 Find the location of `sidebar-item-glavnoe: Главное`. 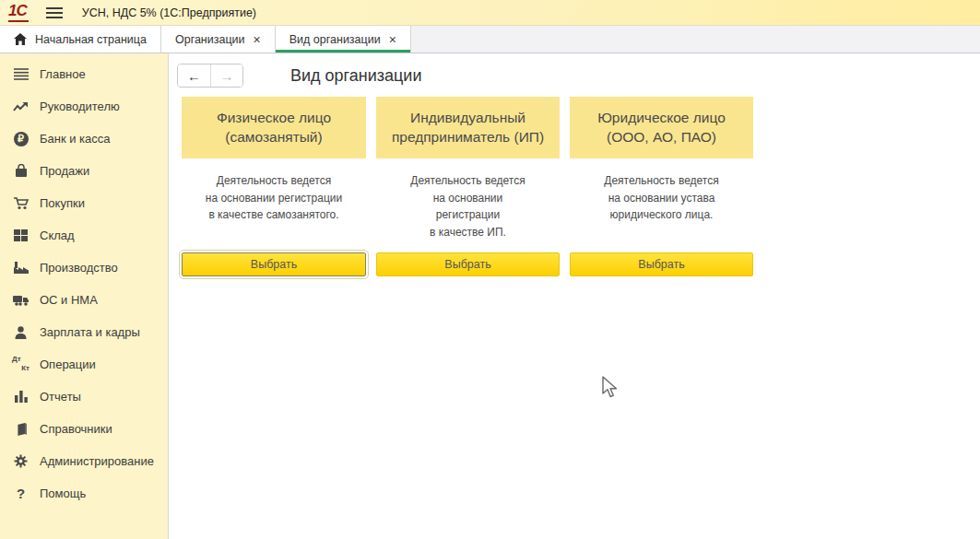

sidebar-item-glavnoe: Главное is located at coordinates (84, 74).